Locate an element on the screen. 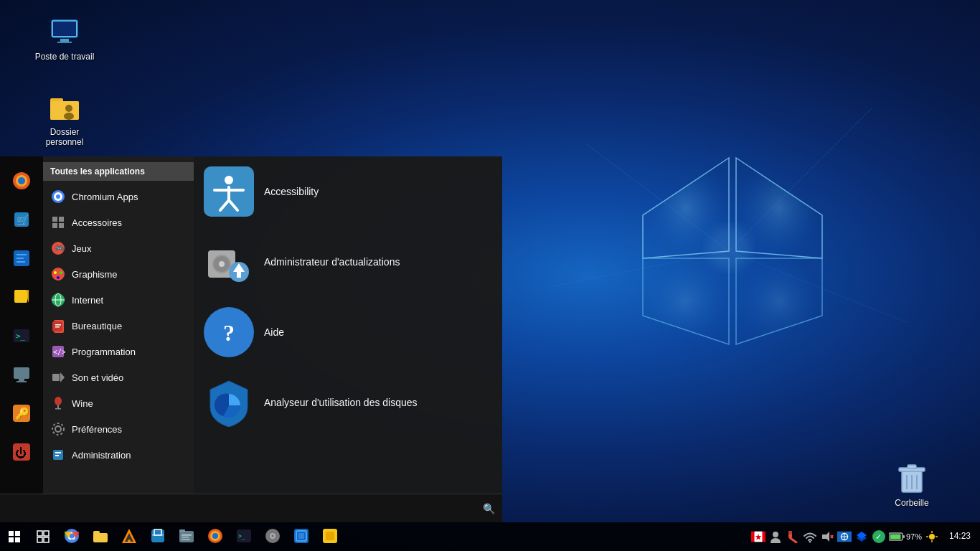  desktop-icon-recycle-bin: Corbeille is located at coordinates (912, 484).